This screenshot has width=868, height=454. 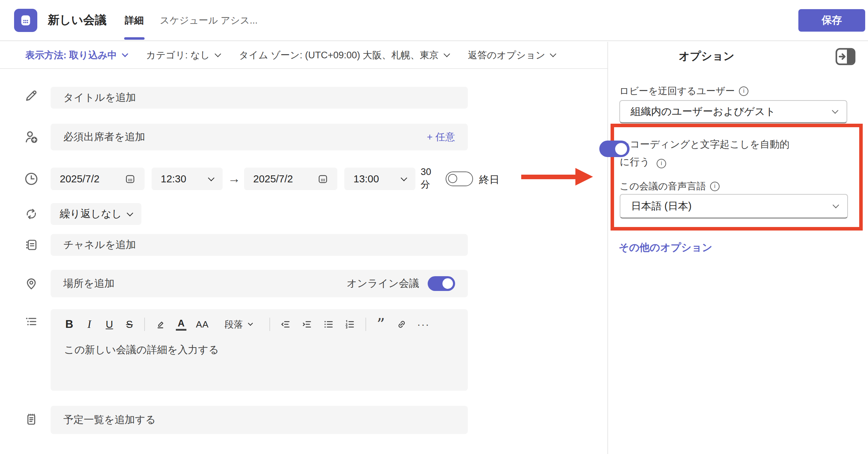 What do you see at coordinates (621, 149) in the screenshot?
I see `toggle-knob` at bounding box center [621, 149].